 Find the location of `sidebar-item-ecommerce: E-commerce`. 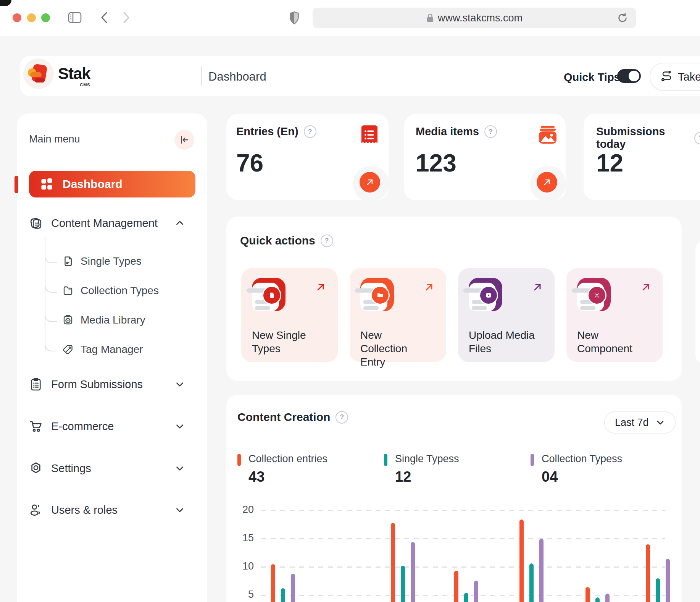

sidebar-item-ecommerce: E-commerce is located at coordinates (112, 426).